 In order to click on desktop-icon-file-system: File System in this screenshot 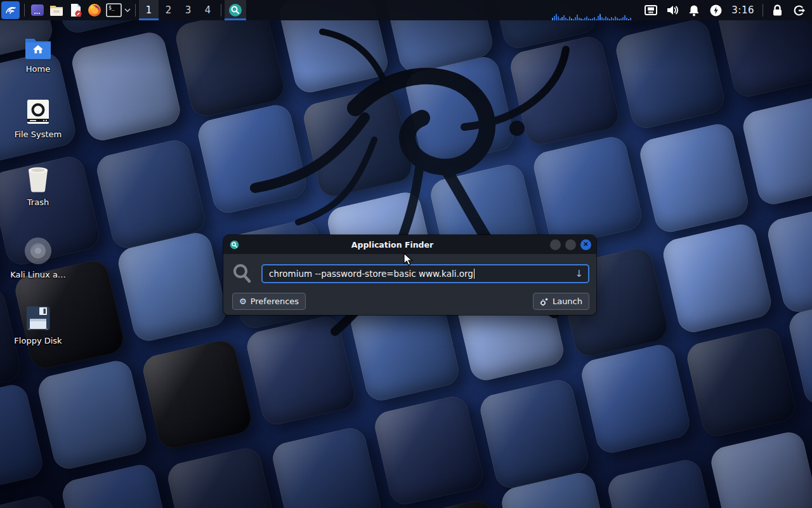, I will do `click(38, 119)`.